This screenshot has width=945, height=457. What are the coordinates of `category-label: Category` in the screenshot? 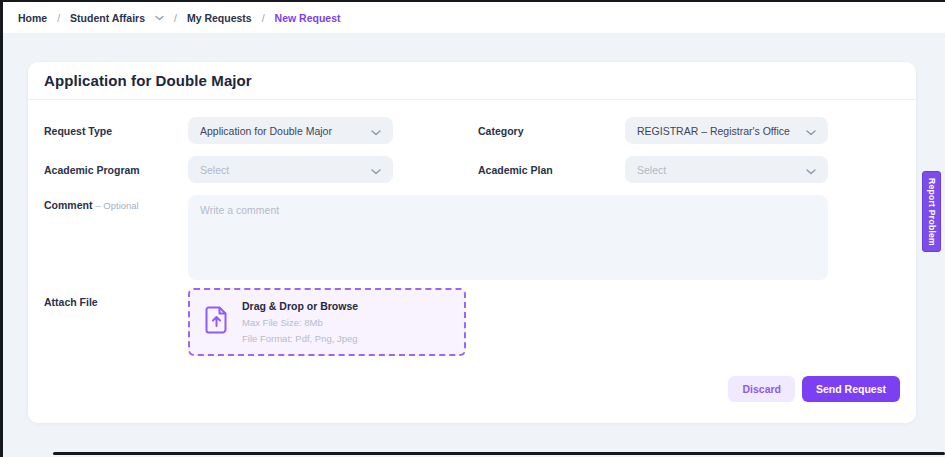 It's located at (552, 131).